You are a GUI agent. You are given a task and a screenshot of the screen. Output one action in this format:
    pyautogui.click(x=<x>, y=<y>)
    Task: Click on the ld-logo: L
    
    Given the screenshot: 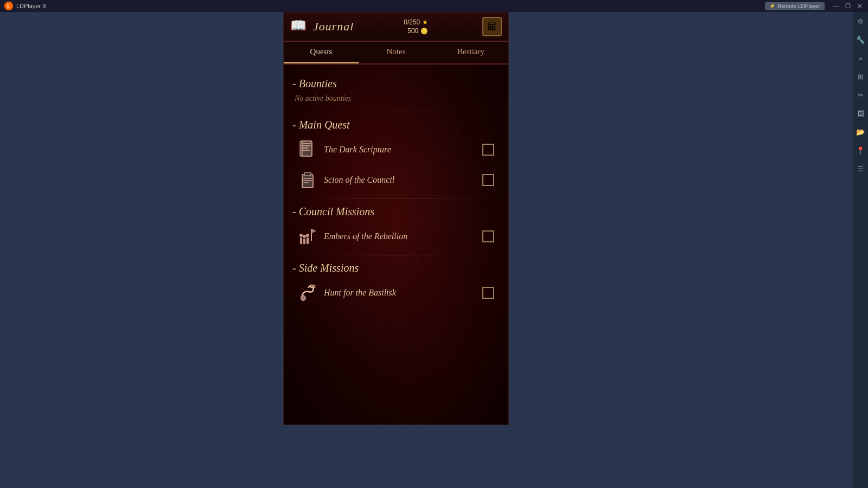 What is the action you would take?
    pyautogui.click(x=9, y=6)
    